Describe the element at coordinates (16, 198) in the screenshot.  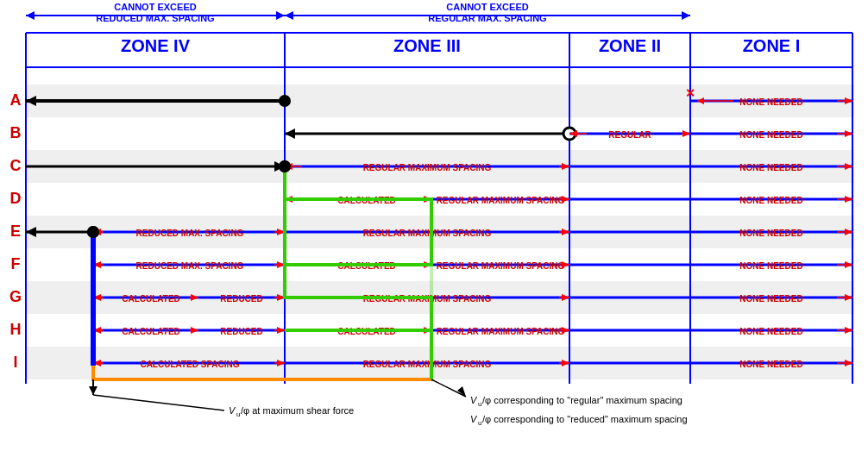
I see `svg-text: D` at that location.